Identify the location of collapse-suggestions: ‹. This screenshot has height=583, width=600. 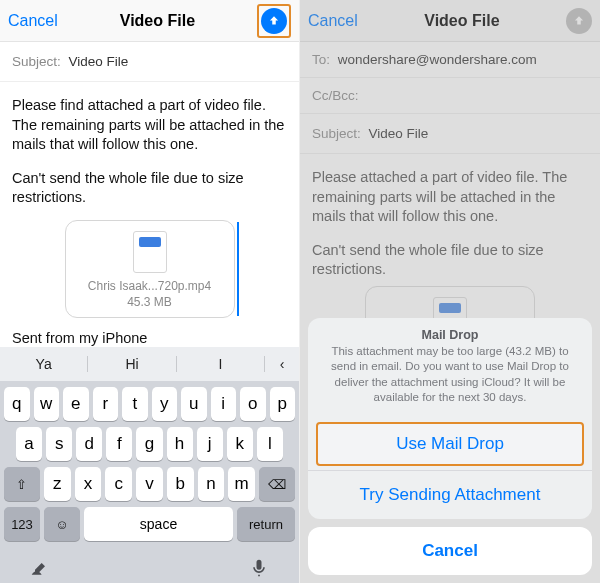
(282, 364).